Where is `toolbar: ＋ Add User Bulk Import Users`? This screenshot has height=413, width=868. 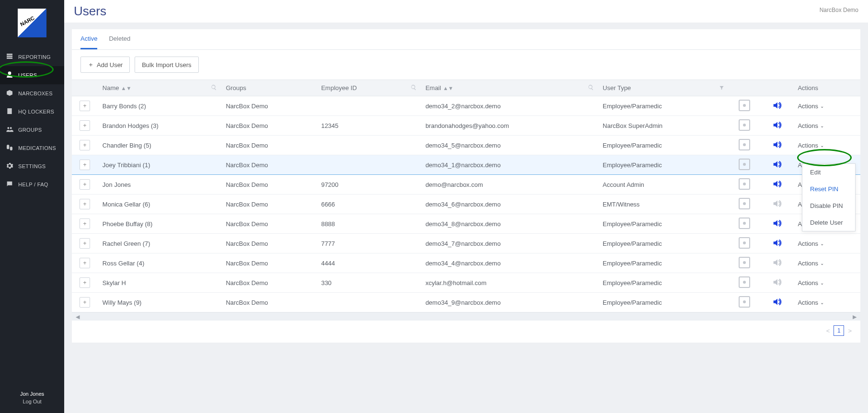
toolbar: ＋ Add User Bulk Import Users is located at coordinates (466, 65).